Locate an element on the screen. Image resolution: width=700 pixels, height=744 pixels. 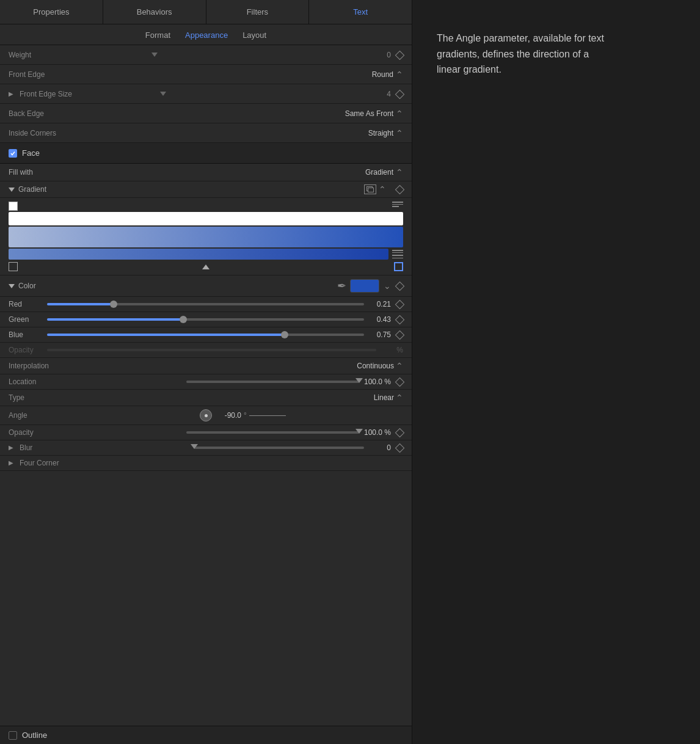
stop-marker-left is located at coordinates (13, 266).